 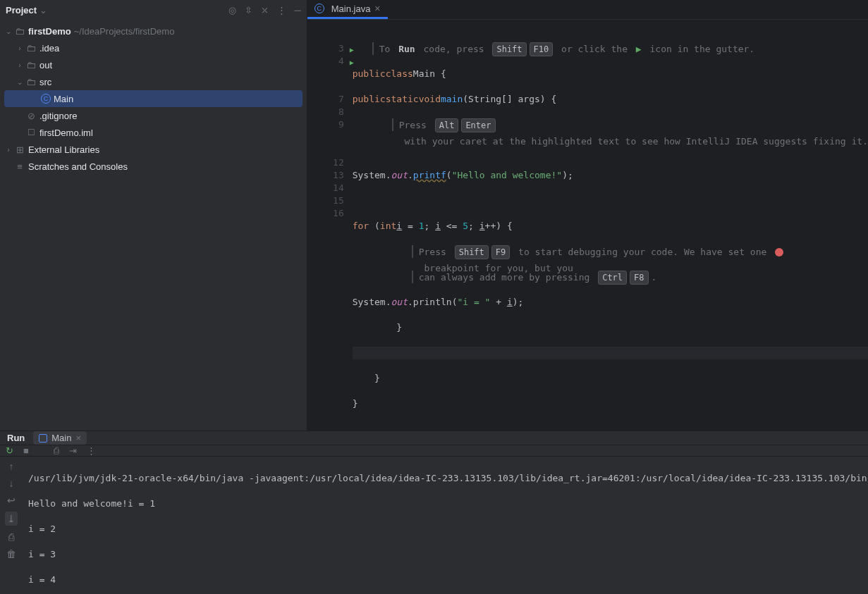 I want to click on ignore-icon, so click(x=31, y=116).